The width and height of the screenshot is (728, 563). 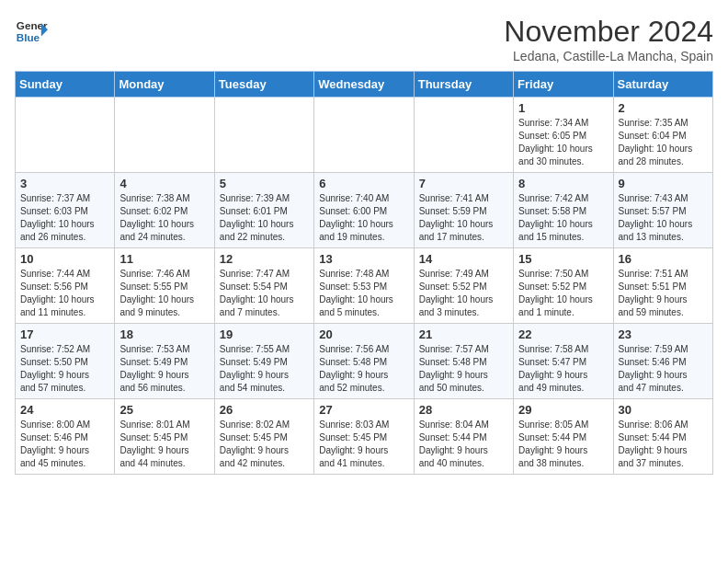 What do you see at coordinates (265, 410) in the screenshot?
I see `day-number: 26` at bounding box center [265, 410].